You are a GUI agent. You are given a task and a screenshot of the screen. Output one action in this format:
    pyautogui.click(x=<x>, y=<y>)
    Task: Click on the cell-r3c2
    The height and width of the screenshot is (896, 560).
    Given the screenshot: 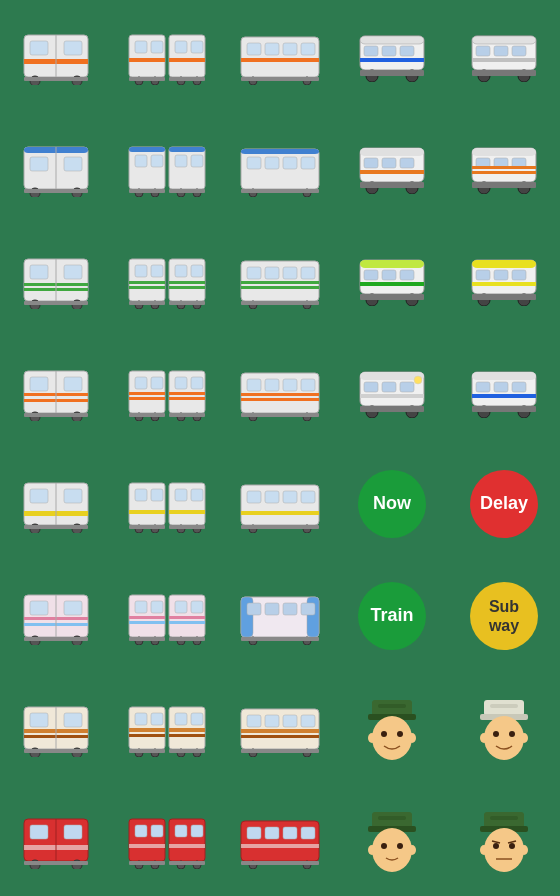 What is the action you would take?
    pyautogui.click(x=168, y=280)
    